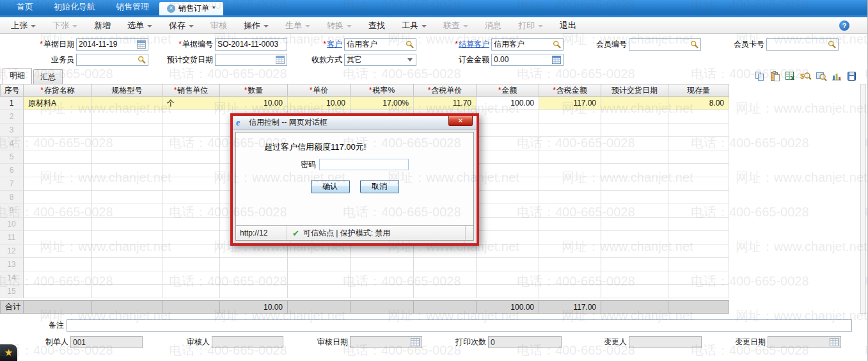 The height and width of the screenshot is (361, 868). What do you see at coordinates (132, 8) in the screenshot?
I see `tab-sales-mgmt: 销售管理` at bounding box center [132, 8].